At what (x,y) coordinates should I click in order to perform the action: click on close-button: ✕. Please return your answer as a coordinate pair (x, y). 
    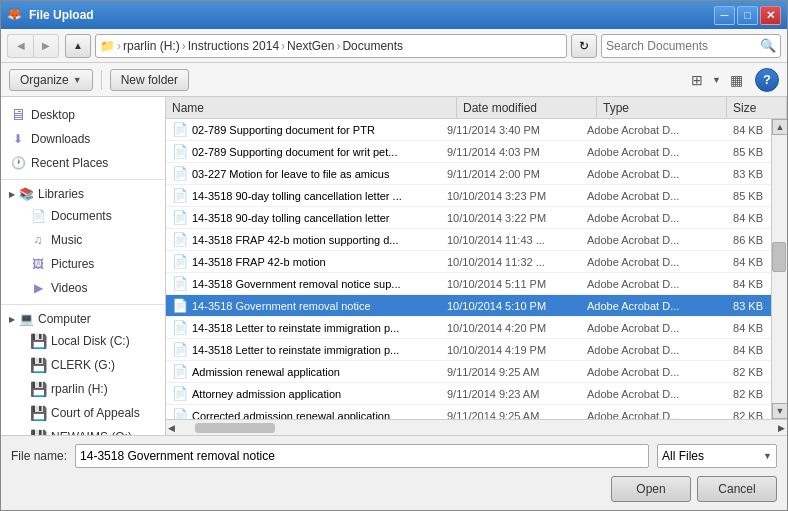
    Looking at the image, I should click on (770, 16).